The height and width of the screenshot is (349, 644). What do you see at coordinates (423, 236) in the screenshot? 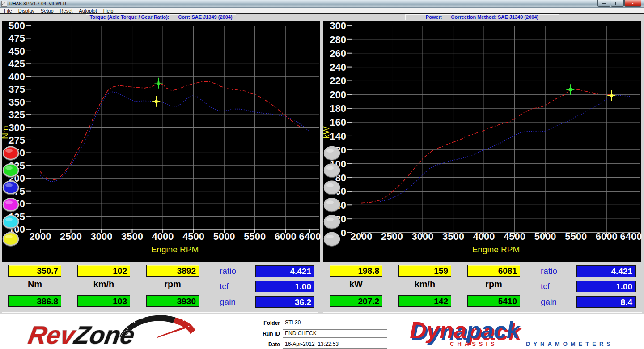
I see `svg-text: 3000` at bounding box center [423, 236].